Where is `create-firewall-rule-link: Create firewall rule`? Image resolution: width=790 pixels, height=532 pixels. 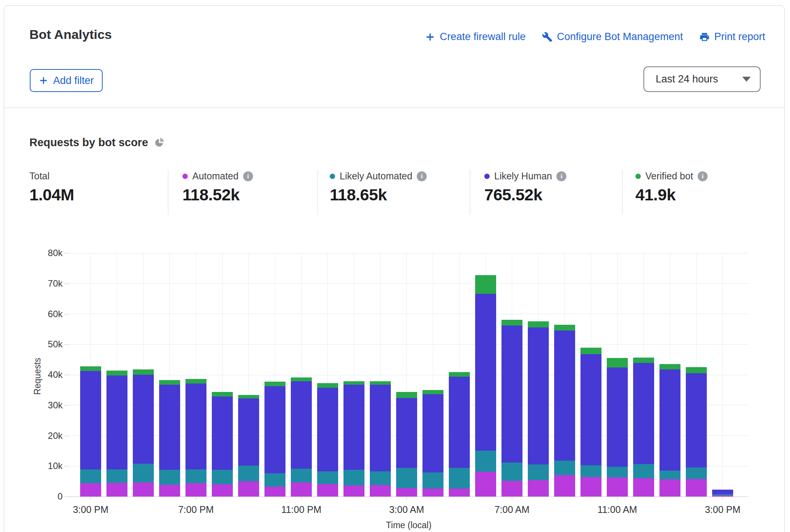
create-firewall-rule-link: Create firewall rule is located at coordinates (475, 37).